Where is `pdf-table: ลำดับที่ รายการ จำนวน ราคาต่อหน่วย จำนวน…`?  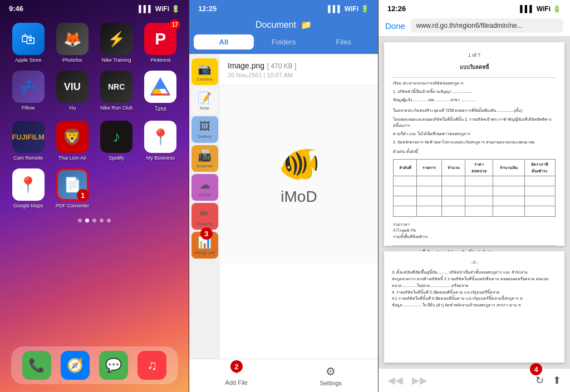 pdf-table: ลำดับที่ รายการ จำนวน ราคาต่อหน่วย จำนวน… is located at coordinates (474, 188).